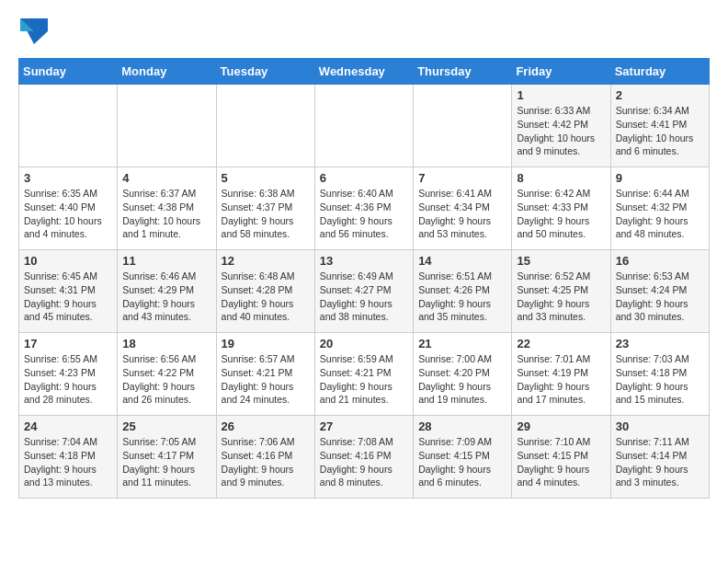 The height and width of the screenshot is (563, 728). I want to click on day-info: Sunrise: 7:09 AM Sunset: 4:15 PM Dayligh…, so click(462, 462).